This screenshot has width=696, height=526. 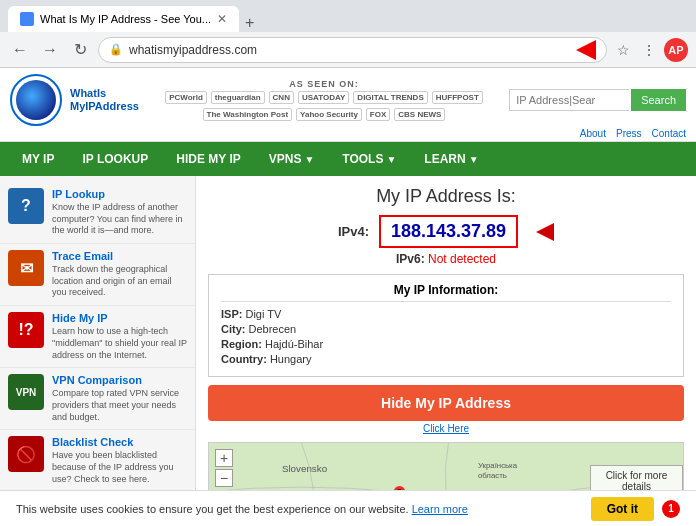 What do you see at coordinates (545, 232) in the screenshot?
I see `ip-arrow` at bounding box center [545, 232].